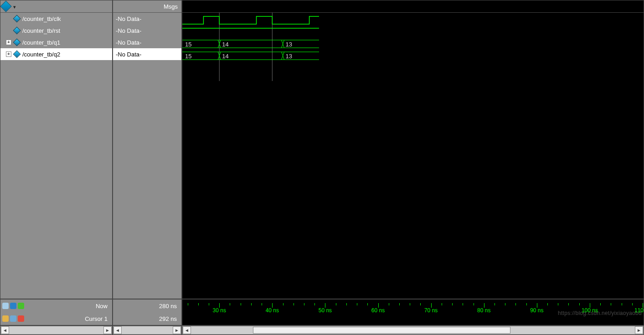 The width and height of the screenshot is (644, 335). I want to click on footer-cursor-row: Cursor 1, so click(57, 319).